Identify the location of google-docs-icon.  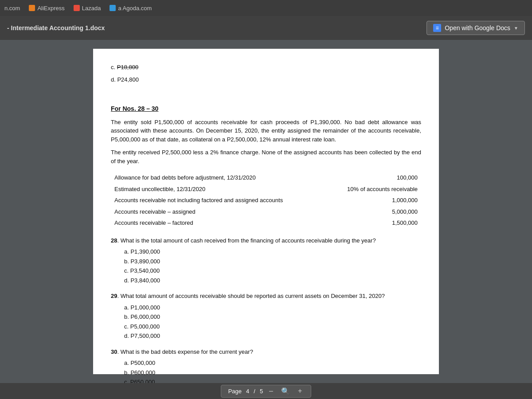
(437, 28).